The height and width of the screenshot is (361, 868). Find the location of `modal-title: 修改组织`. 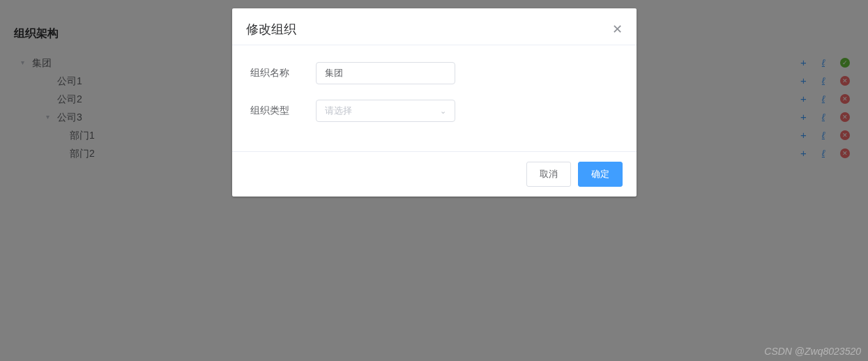

modal-title: 修改组织 is located at coordinates (271, 29).